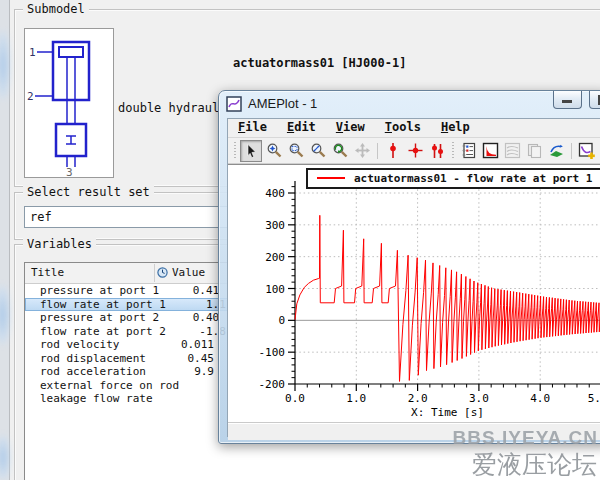 This screenshot has height=480, width=600. Describe the element at coordinates (184, 399) in the screenshot. I see `variable-value` at that location.